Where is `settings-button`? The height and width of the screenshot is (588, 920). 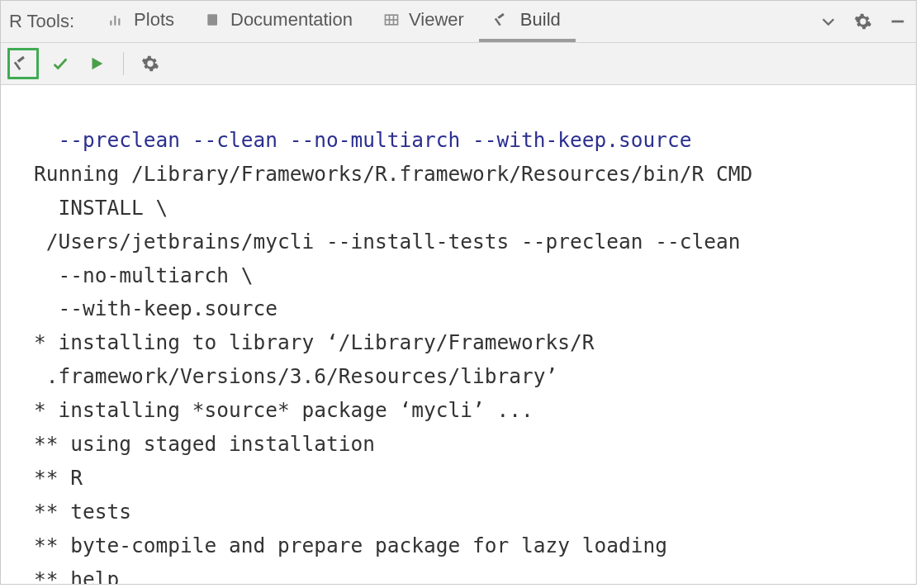
settings-button is located at coordinates (150, 64).